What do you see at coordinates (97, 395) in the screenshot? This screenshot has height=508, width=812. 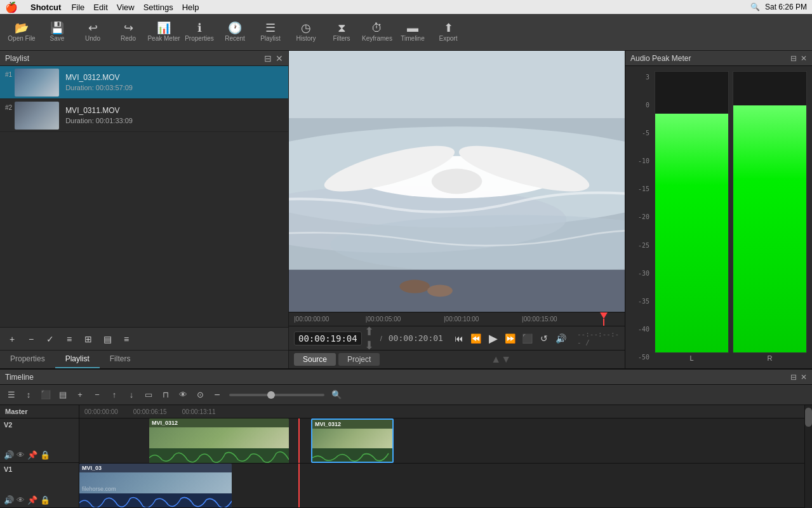 I see `timeline-remove-button: −` at bounding box center [97, 395].